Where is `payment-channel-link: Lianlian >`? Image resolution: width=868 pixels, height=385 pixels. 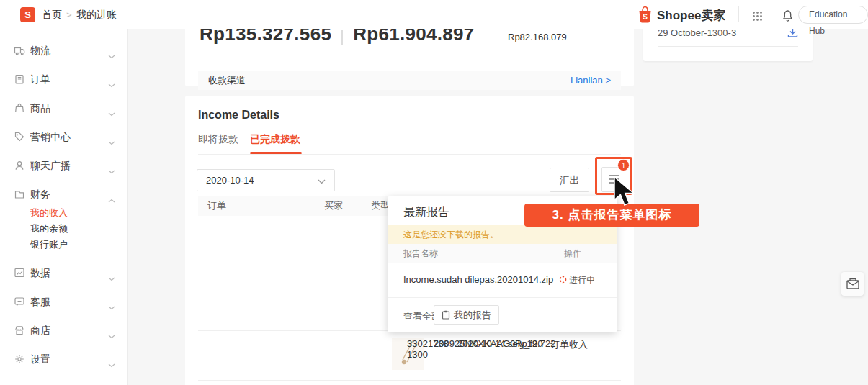 payment-channel-link: Lianlian > is located at coordinates (591, 81).